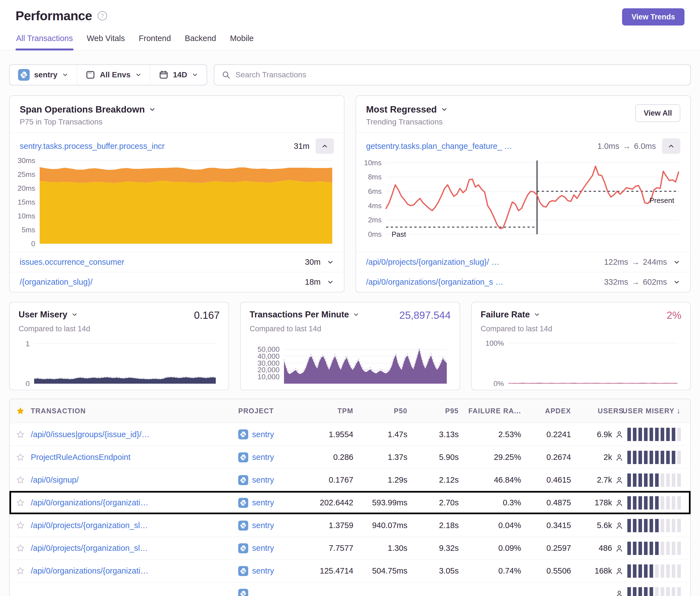 The width and height of the screenshot is (700, 596). Describe the element at coordinates (113, 75) in the screenshot. I see `environment-filter: All Envs` at that location.